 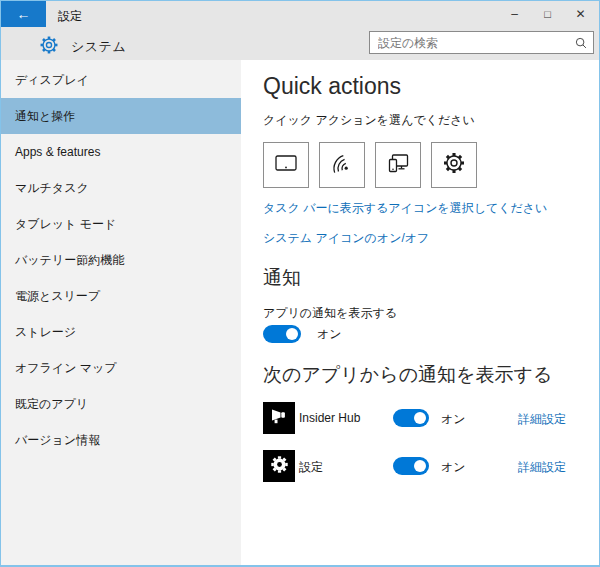 I want to click on settings-app-toggle-state: オン, so click(x=454, y=468).